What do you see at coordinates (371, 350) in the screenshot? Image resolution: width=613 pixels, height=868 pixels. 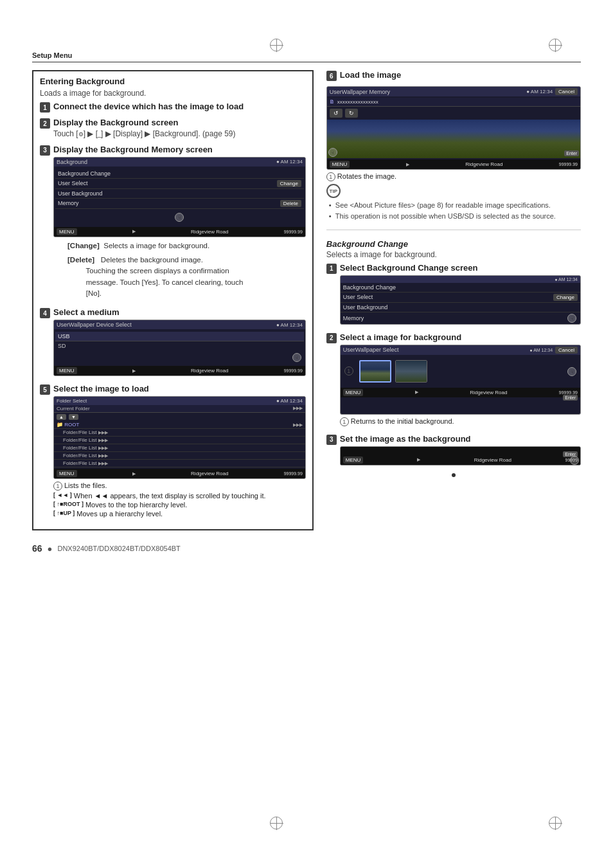 I see `bc-s2-title: UserWallpaper Select` at bounding box center [371, 350].